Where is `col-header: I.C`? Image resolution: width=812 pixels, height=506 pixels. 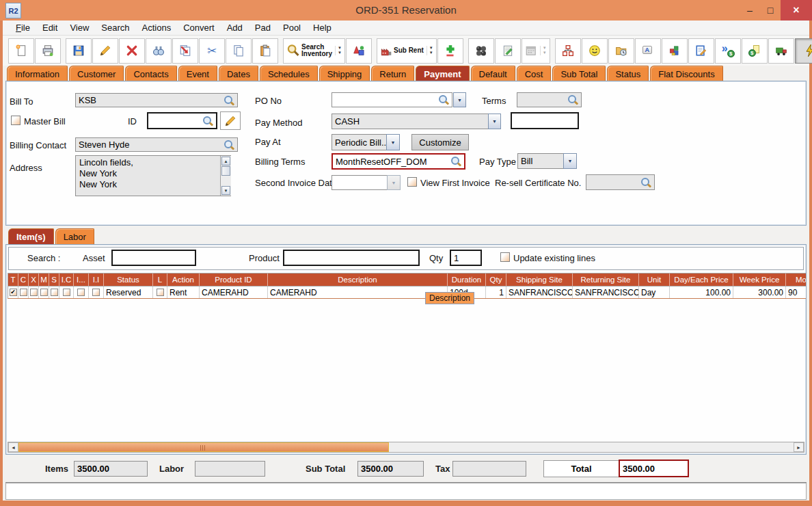 col-header: I.C is located at coordinates (67, 280).